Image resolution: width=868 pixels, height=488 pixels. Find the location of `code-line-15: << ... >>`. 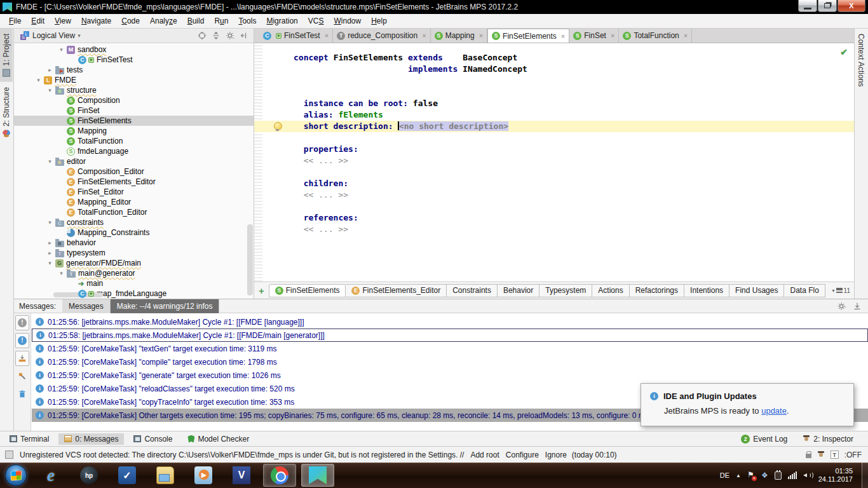

code-line-15: << ... >> is located at coordinates (554, 229).